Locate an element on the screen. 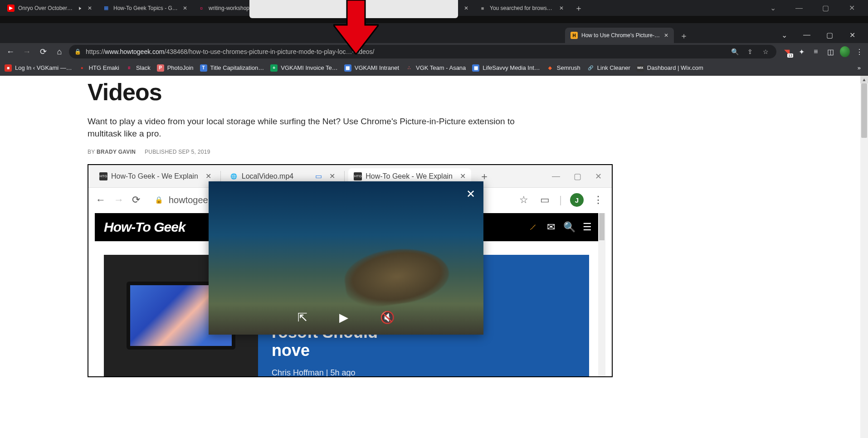 Image resolution: width=868 pixels, height=438 pixels. pip-controls: ⇱ ▶ 🔇 is located at coordinates (346, 317).